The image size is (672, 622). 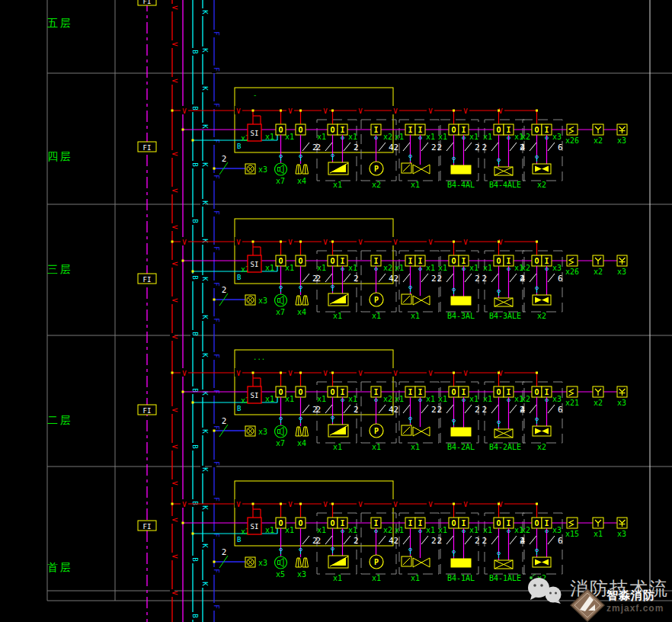 I want to click on pressure-branch: Ix24Px1, so click(x=382, y=288).